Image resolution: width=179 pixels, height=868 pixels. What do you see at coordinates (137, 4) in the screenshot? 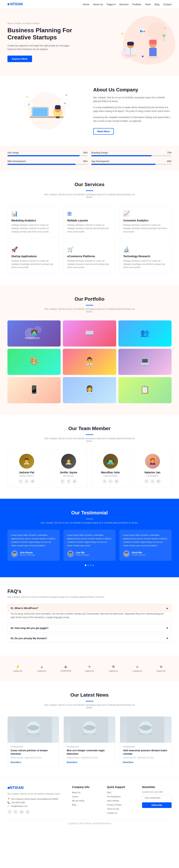
I see `nav-portfolio: Portfolio` at bounding box center [137, 4].